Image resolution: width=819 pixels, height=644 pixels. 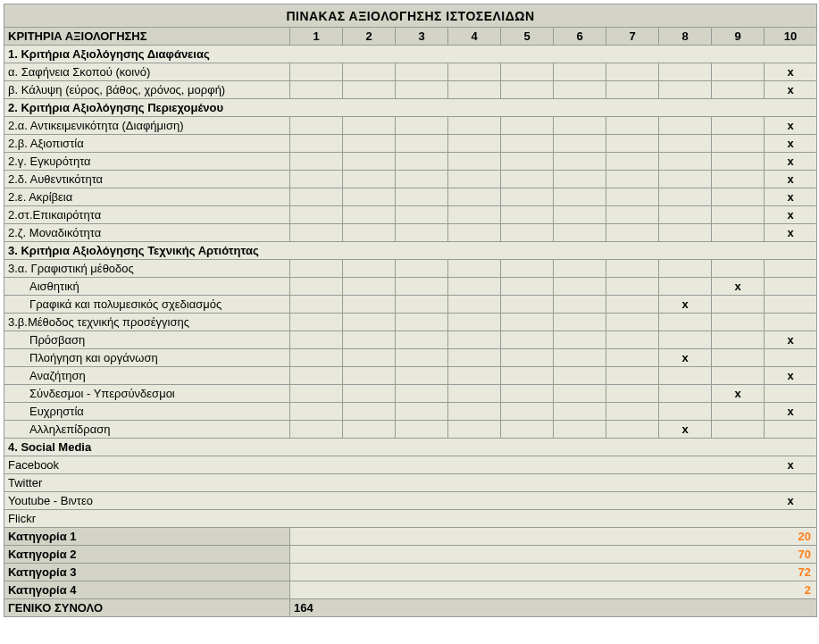 I want to click on row-label: Youtube - Βιντεοx, so click(x=411, y=501).